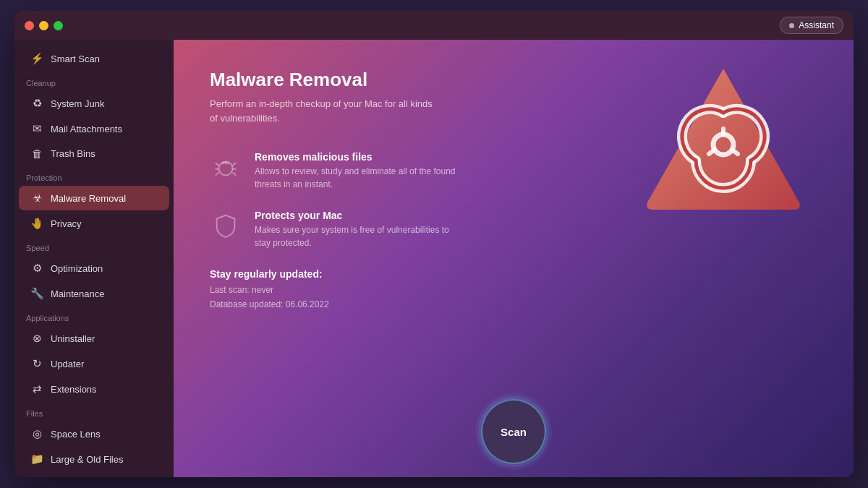 The height and width of the screenshot is (488, 868). Describe the element at coordinates (67, 364) in the screenshot. I see `sidebar-label-updater: Updater` at that location.